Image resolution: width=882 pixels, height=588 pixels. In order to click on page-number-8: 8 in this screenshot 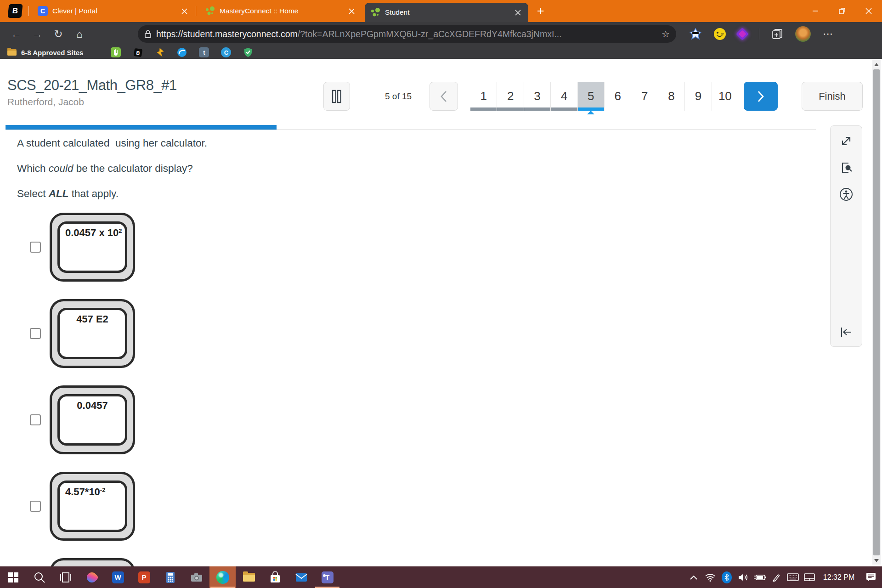, I will do `click(671, 96)`.